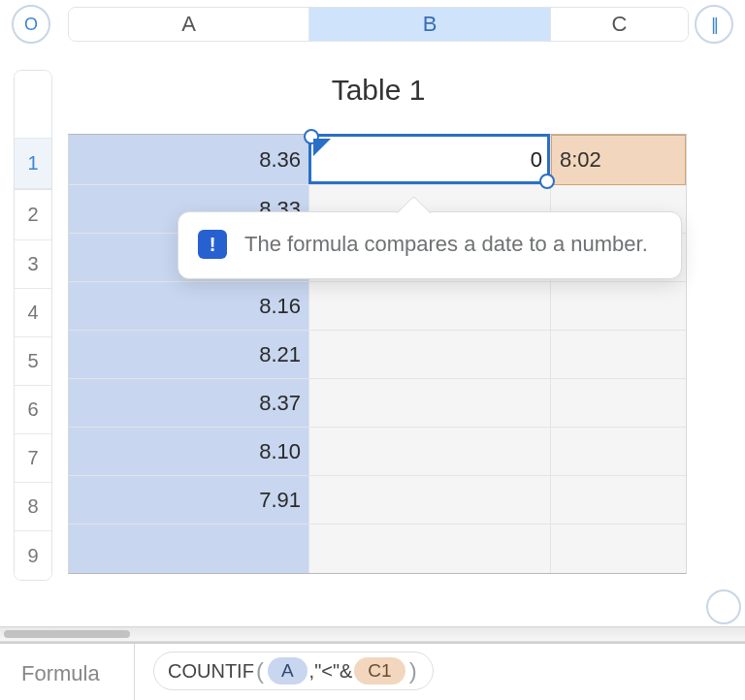 The height and width of the screenshot is (700, 745). I want to click on cell-a1: 8.36, so click(189, 160).